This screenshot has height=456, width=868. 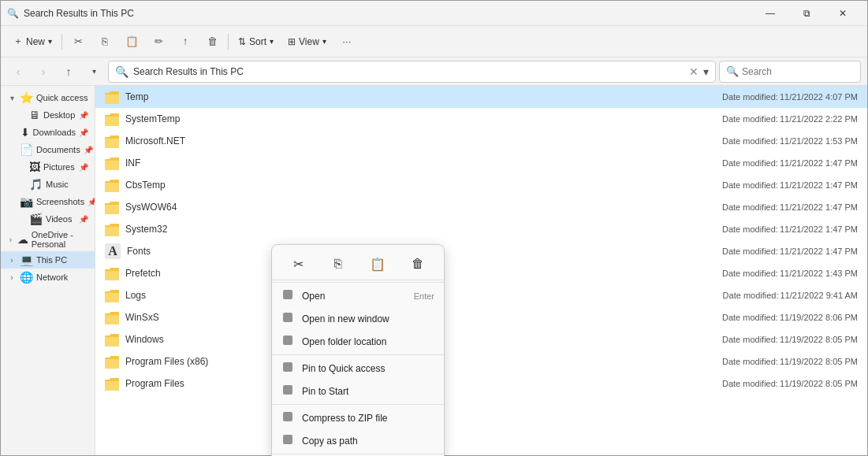 I want to click on address-bar: ‹ › ↑ ▾ 🔍 ✕ ▾ 🔍, so click(x=434, y=72).